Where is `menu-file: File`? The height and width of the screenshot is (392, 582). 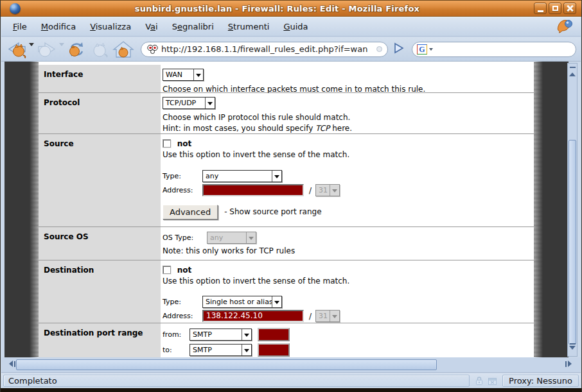 menu-file: File is located at coordinates (20, 27).